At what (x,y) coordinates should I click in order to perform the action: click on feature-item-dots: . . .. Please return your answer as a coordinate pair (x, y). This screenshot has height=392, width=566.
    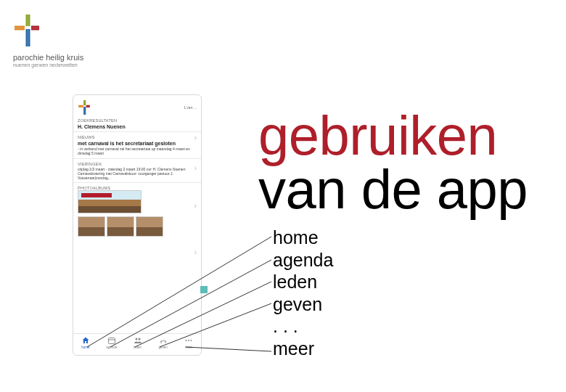
    Looking at the image, I should click on (303, 327).